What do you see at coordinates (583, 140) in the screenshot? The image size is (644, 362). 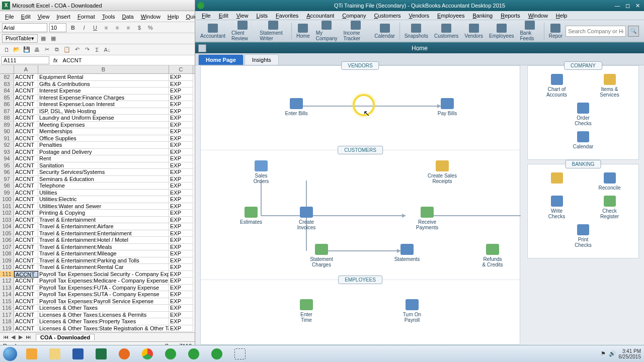 I see `calendar-button: Calendar` at bounding box center [583, 140].